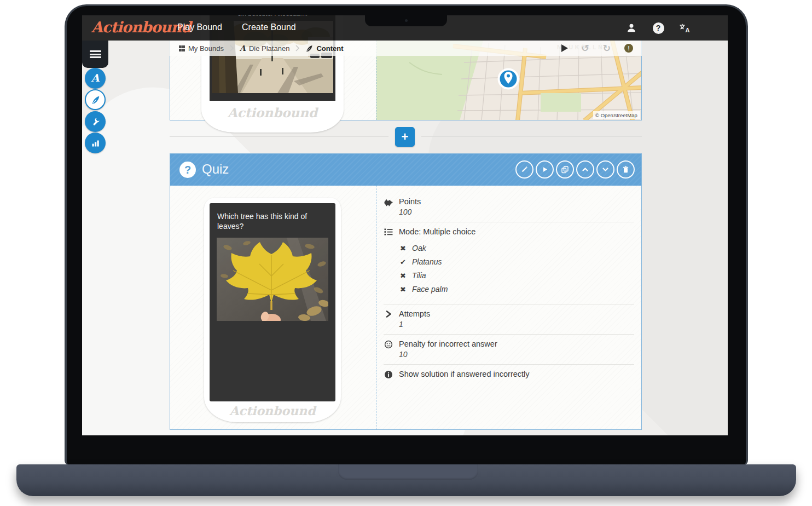 The image size is (812, 506). What do you see at coordinates (216, 169) in the screenshot?
I see `quiz-card-title: Quiz` at bounding box center [216, 169].